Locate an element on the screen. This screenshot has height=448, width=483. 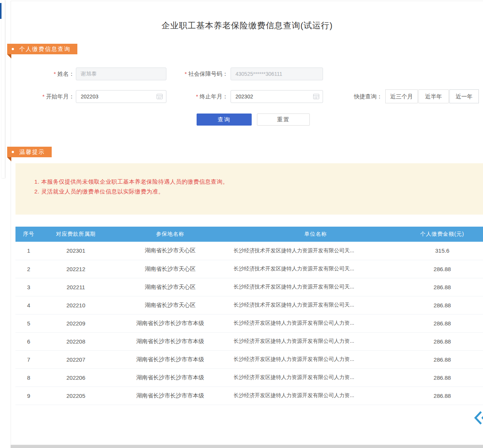
notice-line-1: 1. 本服务仅提供尚未领取企业职工基本养老保险待遇人员的缴费信息查询。 is located at coordinates (259, 182).